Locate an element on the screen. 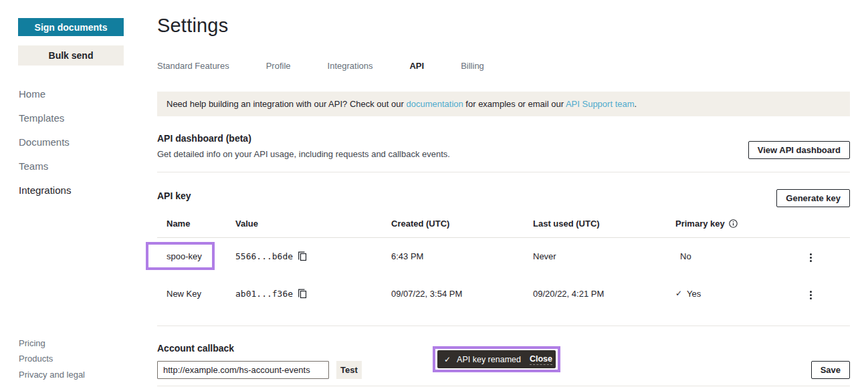 The image size is (868, 391). sidebar-item-integrations: Integrations is located at coordinates (45, 190).